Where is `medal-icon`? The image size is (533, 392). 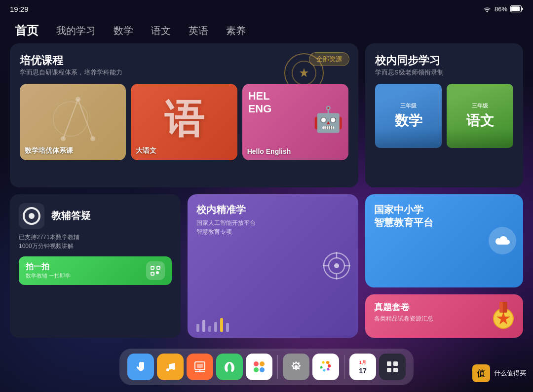
medal-icon is located at coordinates (503, 315).